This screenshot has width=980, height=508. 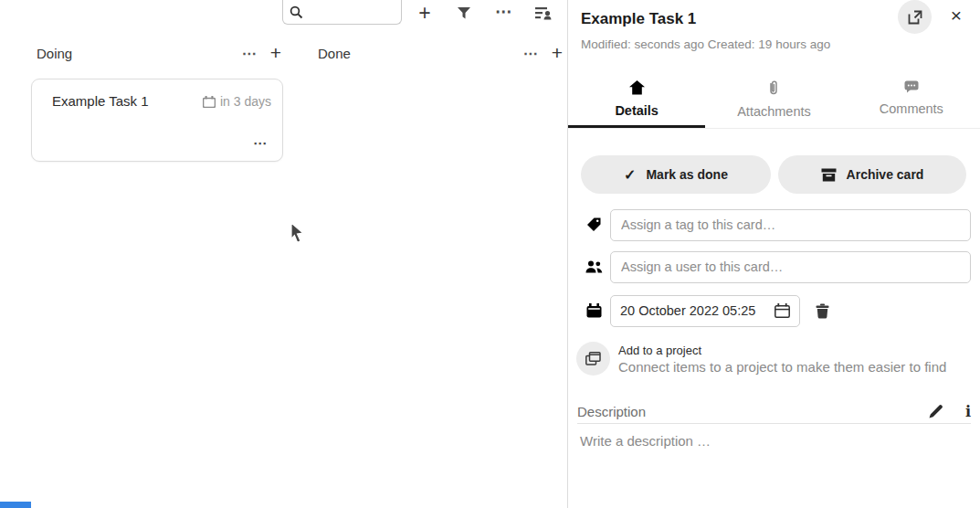 I want to click on project-row-title: Add to a project, so click(x=782, y=351).